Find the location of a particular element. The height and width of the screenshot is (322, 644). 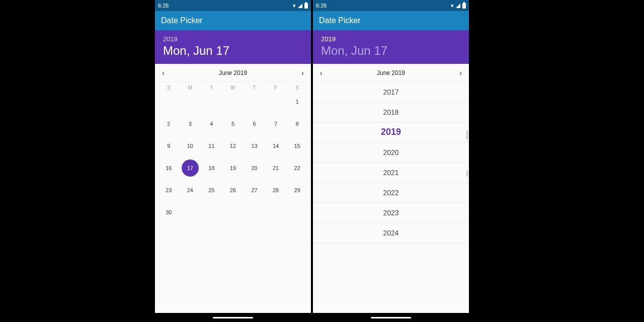

dow-label: W is located at coordinates (233, 88).